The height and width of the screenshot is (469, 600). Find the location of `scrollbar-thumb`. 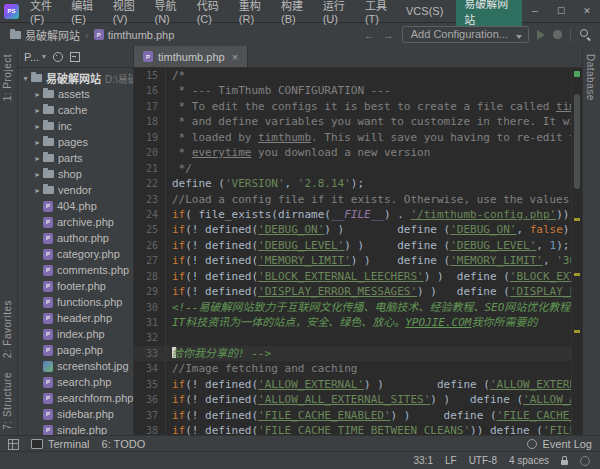

scrollbar-thumb is located at coordinates (577, 142).